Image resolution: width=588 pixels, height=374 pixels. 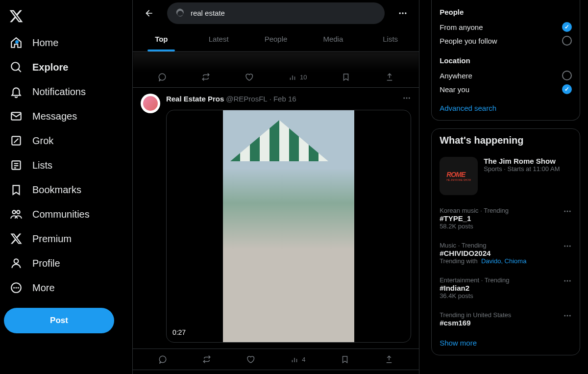 I want to click on tweet: Cesar Uceda @cesaruceda_ · Aug 23, 2023 …, so click(x=276, y=372).